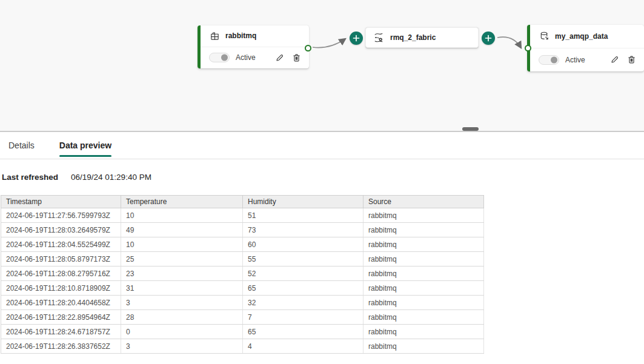 This screenshot has height=364, width=644. What do you see at coordinates (242, 259) in the screenshot?
I see `table-row: 2024-06-19T11:28:05.8797173Z 25 55 rabbi…` at bounding box center [242, 259].